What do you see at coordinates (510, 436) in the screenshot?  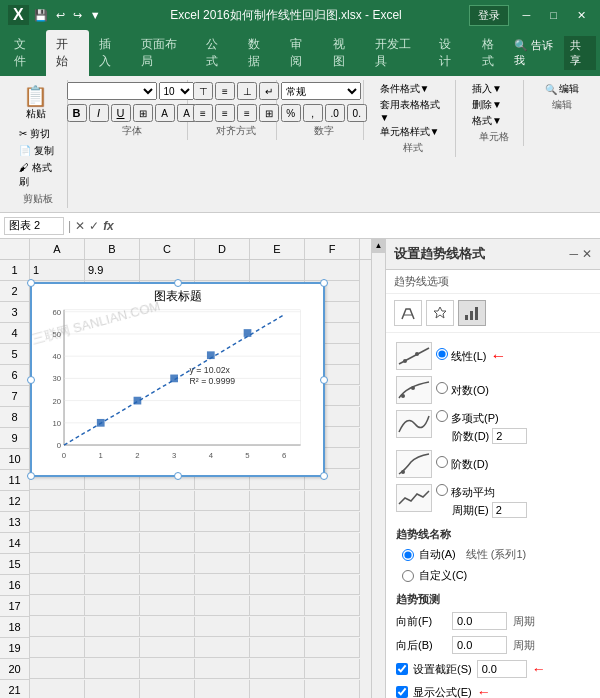 I see `poly-order-input` at bounding box center [510, 436].